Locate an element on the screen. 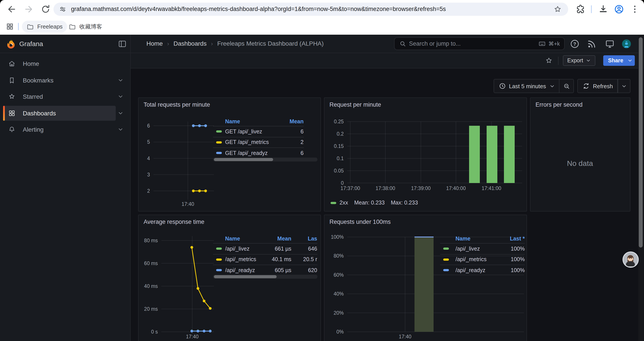 This screenshot has height=341, width=644. apps-grid-icon is located at coordinates (10, 27).